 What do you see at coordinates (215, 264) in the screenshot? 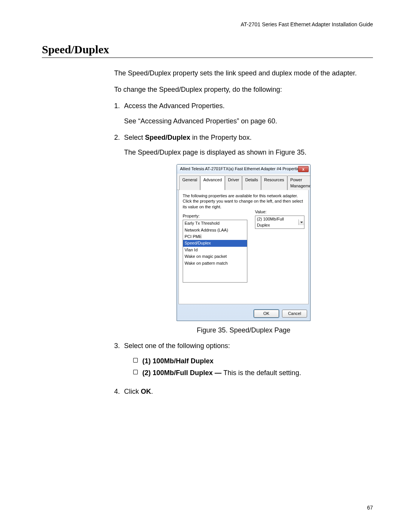
I see `list-item: Wake on pattern match` at bounding box center [215, 264].